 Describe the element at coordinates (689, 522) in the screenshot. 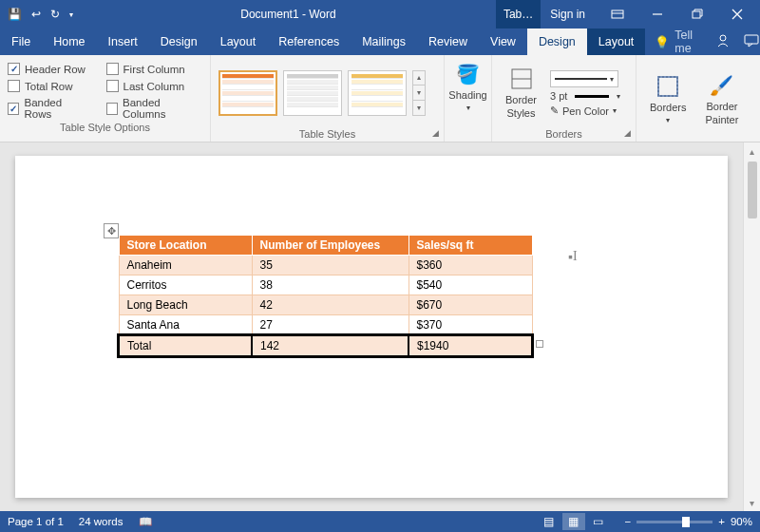

I see `zoom-control: − + 90%` at that location.